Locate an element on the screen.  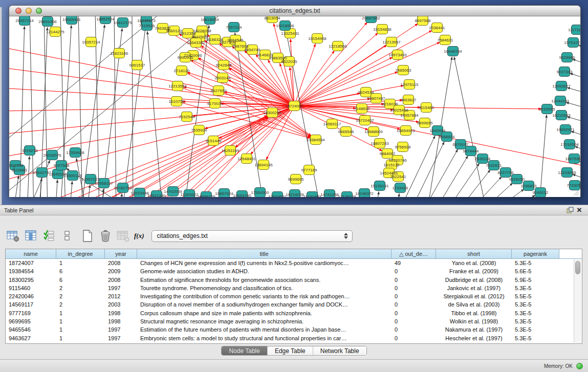
show-columns-icon is located at coordinates (31, 236).